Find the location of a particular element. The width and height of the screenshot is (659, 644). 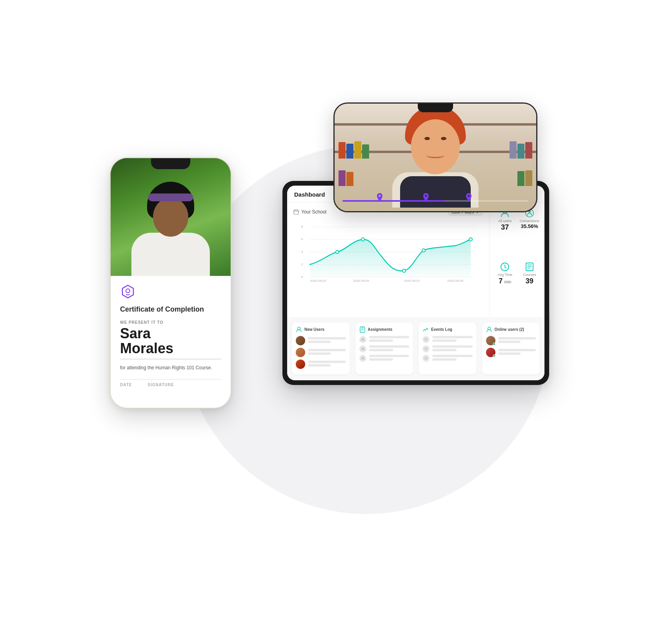

events-log-card: Events Log is located at coordinates (448, 348).